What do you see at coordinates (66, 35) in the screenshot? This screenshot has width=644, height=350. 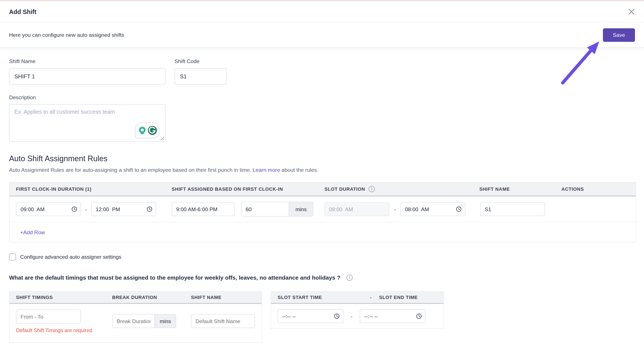 I see `subheader-text: Here you can configure new auto assigned…` at bounding box center [66, 35].